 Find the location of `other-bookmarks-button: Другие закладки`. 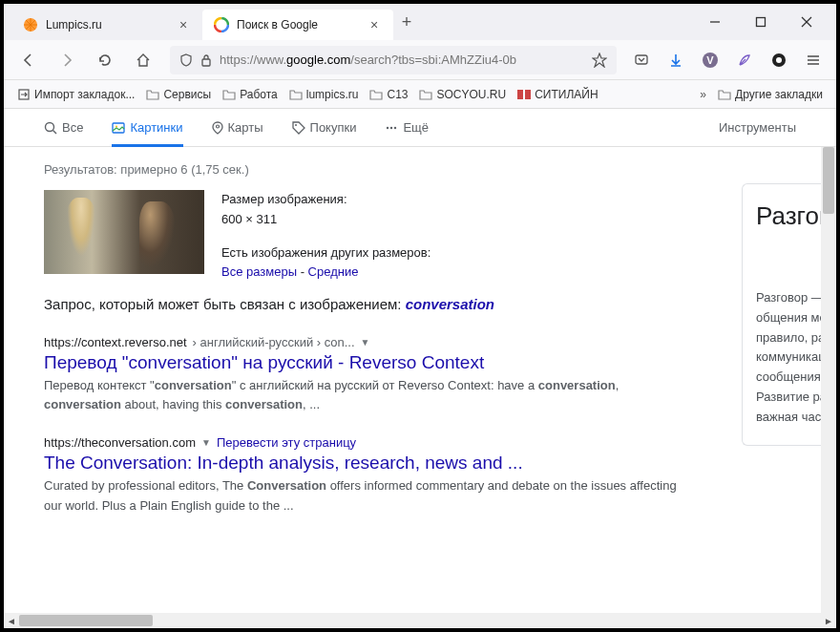

other-bookmarks-button: Другие закладки is located at coordinates (770, 95).